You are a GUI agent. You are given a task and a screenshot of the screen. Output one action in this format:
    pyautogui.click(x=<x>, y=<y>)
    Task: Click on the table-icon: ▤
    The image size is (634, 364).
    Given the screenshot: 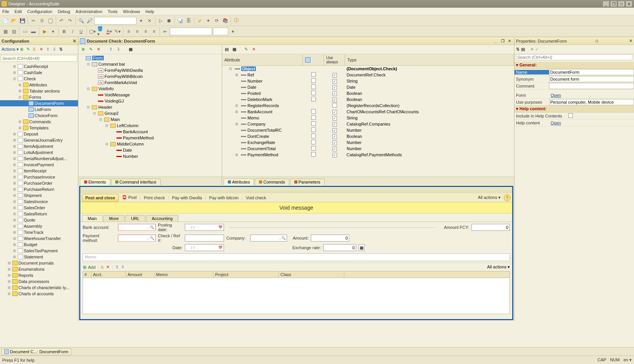 What is the action you would take?
    pyautogui.click(x=14, y=31)
    